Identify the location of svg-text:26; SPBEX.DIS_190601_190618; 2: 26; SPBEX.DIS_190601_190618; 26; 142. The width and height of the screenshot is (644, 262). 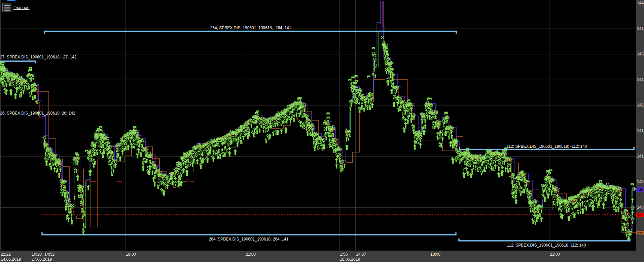
(38, 113).